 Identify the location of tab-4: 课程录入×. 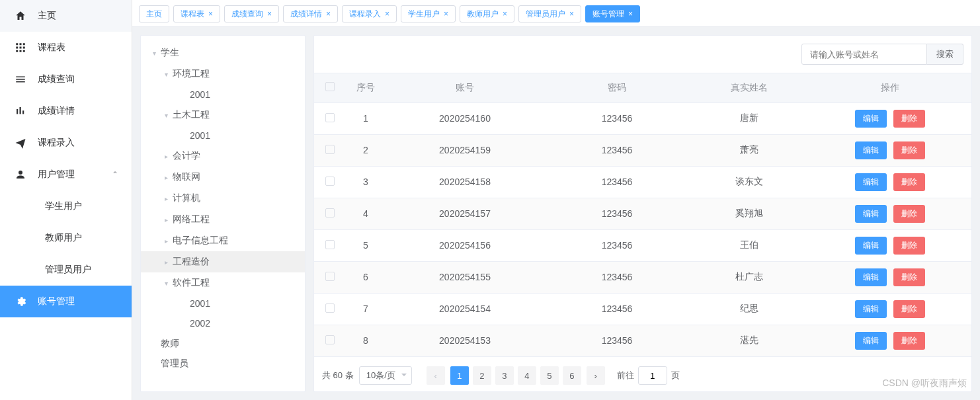
(369, 14).